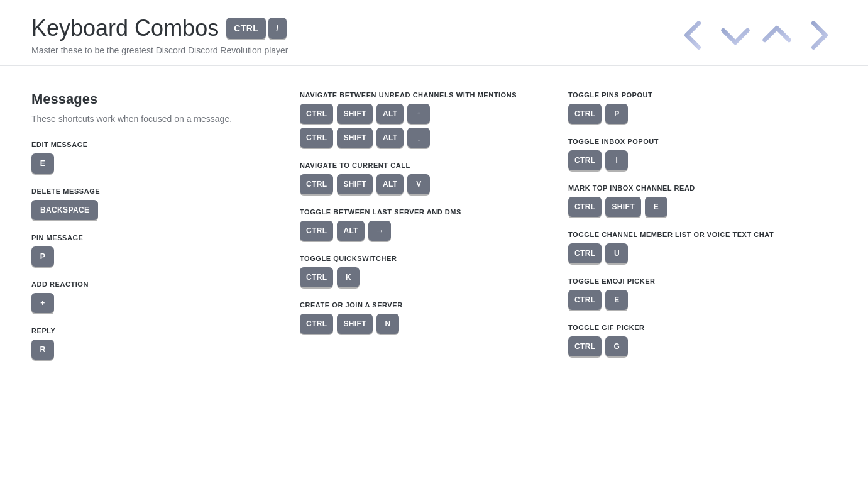 The height and width of the screenshot is (486, 868). Describe the element at coordinates (421, 318) in the screenshot. I see `shortcut-create-server: CREATE OR JOIN A SERVER CTRL SHIFT N` at that location.